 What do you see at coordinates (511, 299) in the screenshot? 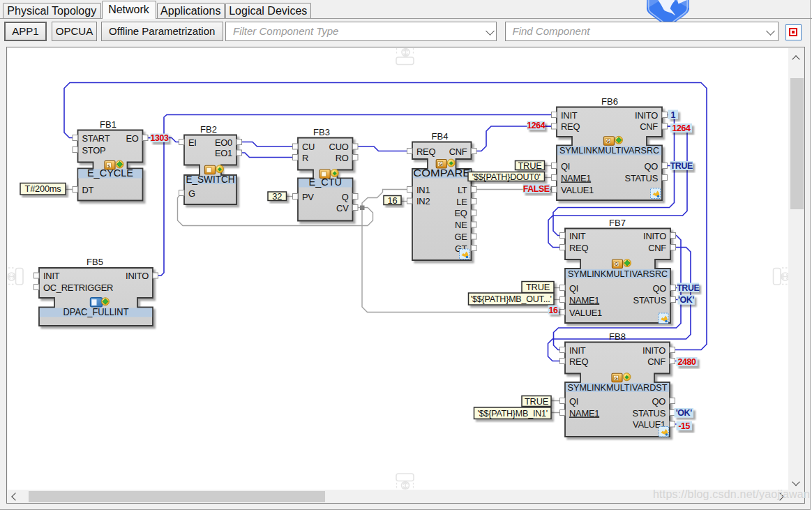
I see `svg-text: '$${PATH}MB_OUT...'` at bounding box center [511, 299].